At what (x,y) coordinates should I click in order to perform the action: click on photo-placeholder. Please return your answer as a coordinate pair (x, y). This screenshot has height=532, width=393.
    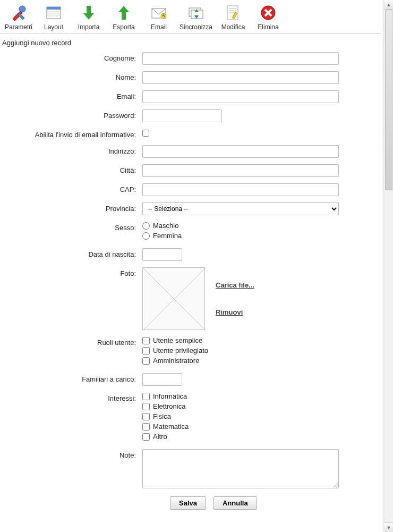
    Looking at the image, I should click on (174, 299).